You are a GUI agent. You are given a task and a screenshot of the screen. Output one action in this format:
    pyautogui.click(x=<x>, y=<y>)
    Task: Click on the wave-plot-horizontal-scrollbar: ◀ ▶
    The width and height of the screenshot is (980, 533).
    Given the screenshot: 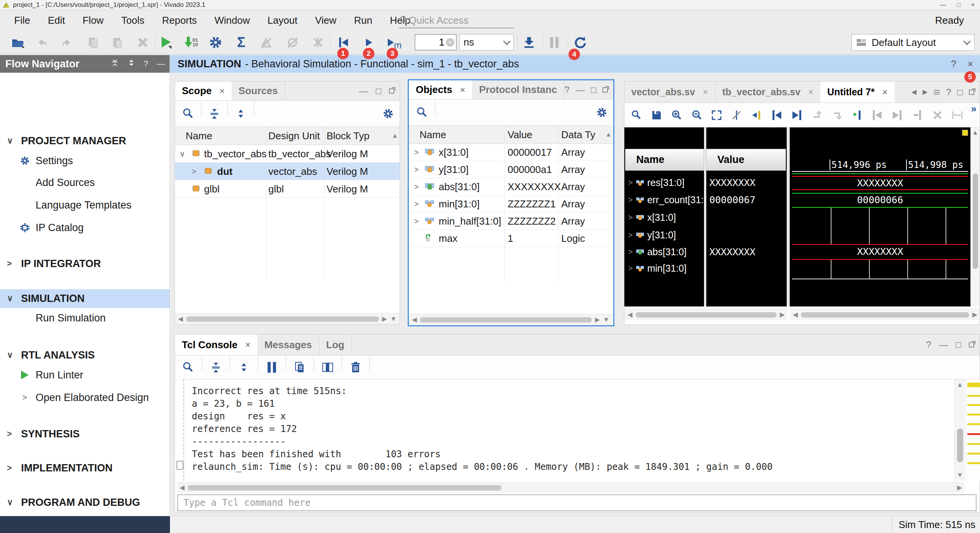 What is the action you would take?
    pyautogui.click(x=885, y=315)
    